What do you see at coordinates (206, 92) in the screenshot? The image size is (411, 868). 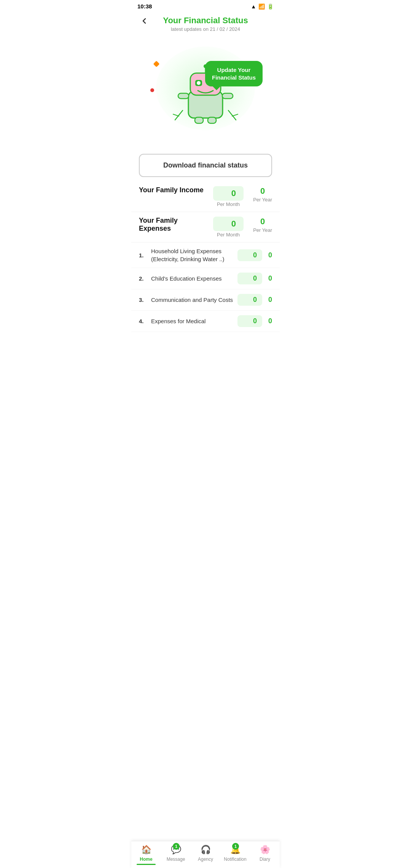 I see `robot-container: Update Your Financial Status` at bounding box center [206, 92].